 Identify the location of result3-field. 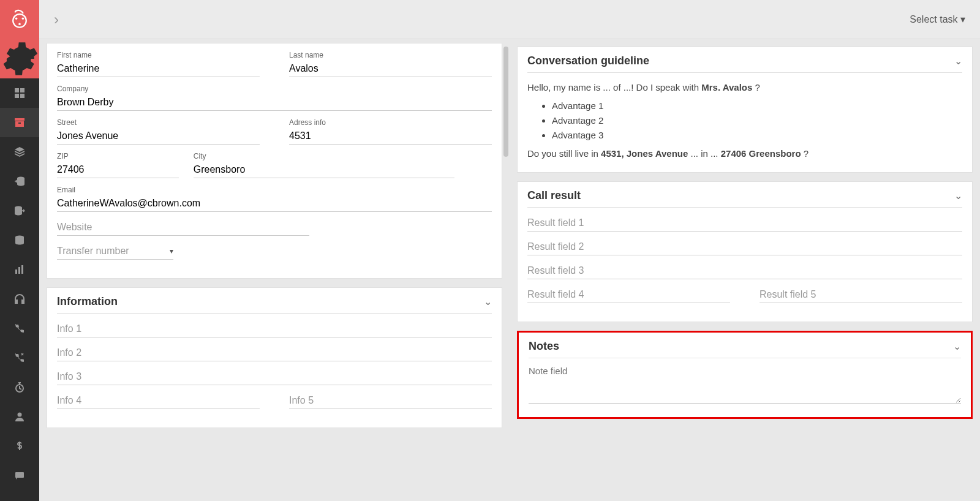
(745, 271).